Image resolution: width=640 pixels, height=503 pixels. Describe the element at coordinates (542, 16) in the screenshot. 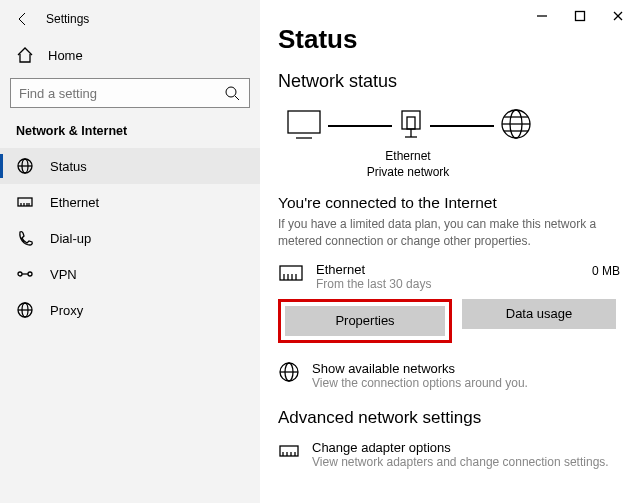

I see `minimize-button` at that location.